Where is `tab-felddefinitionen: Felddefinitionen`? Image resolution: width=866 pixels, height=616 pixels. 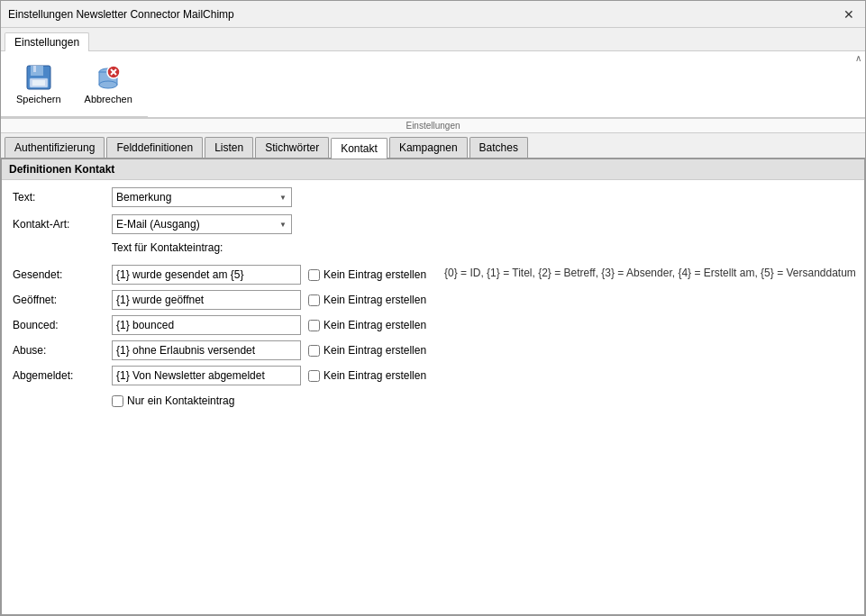
tab-felddefinitionen: Felddefinitionen is located at coordinates (155, 148).